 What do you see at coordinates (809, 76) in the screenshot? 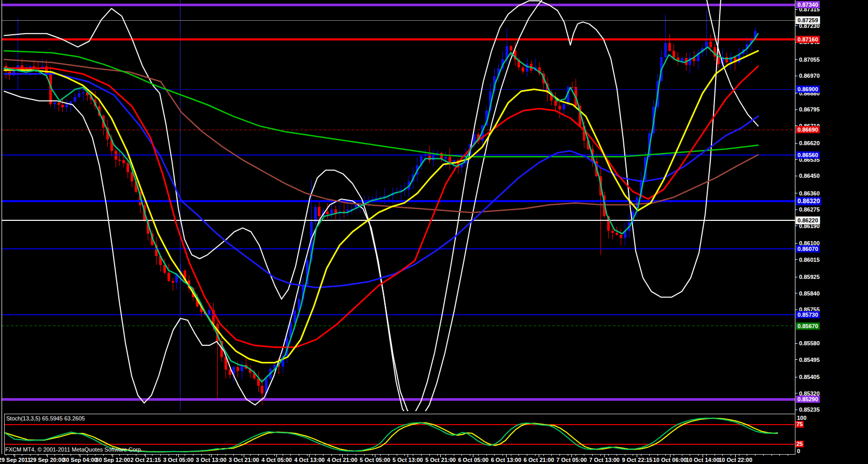
I see `price-tick-label: 0.86970` at bounding box center [809, 76].